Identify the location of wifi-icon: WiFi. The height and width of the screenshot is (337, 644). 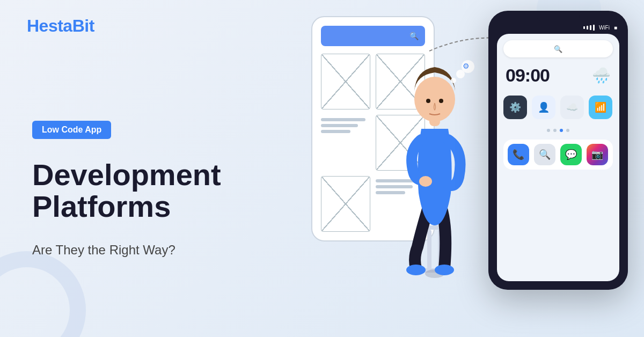
(604, 28).